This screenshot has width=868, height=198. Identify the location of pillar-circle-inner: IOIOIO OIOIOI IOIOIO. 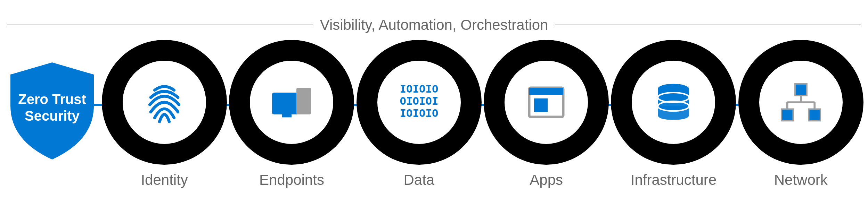
(419, 102).